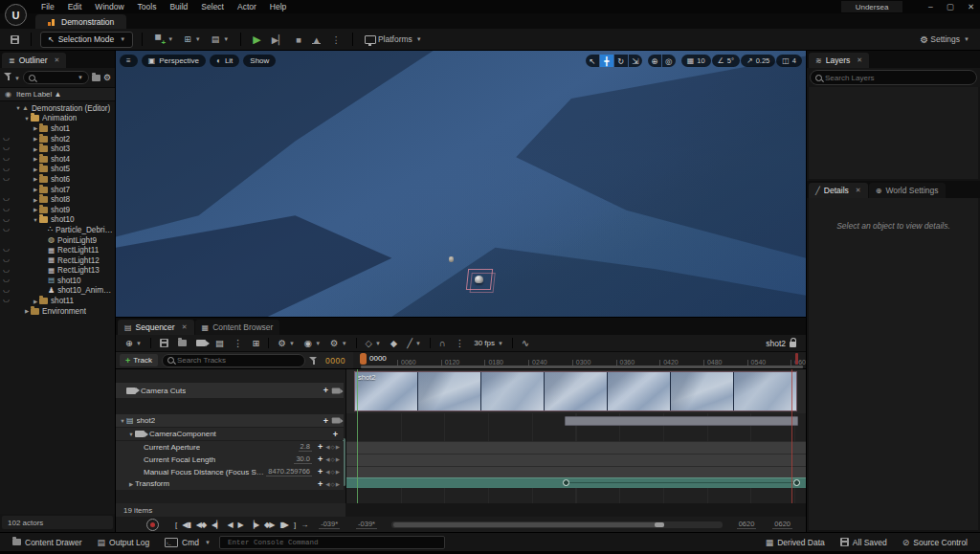 This screenshot has height=554, width=980. What do you see at coordinates (230, 390) in the screenshot?
I see `track-camera-cuts: Camera Cuts+` at bounding box center [230, 390].